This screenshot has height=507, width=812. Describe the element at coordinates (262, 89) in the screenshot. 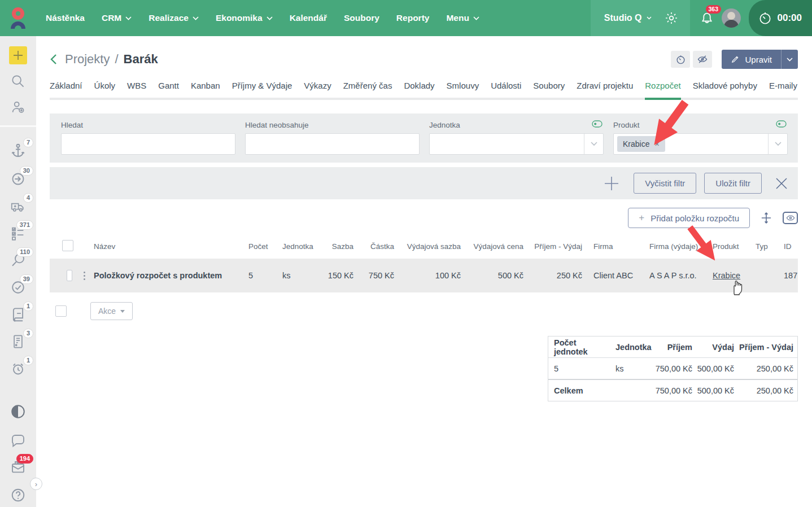

I see `tab-prijmy-vydaje: Příjmy & Výdaje` at that location.